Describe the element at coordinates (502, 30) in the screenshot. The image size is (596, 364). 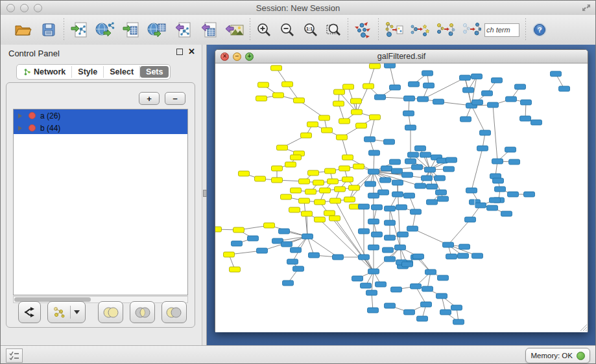
I see `search-input: ch term` at that location.